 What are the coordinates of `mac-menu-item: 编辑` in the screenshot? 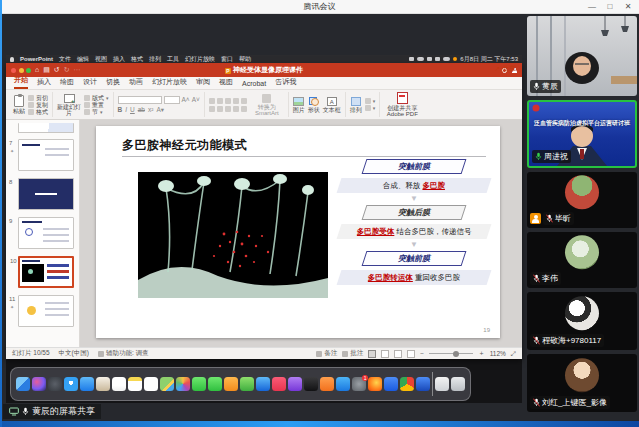 It's located at (83, 59).